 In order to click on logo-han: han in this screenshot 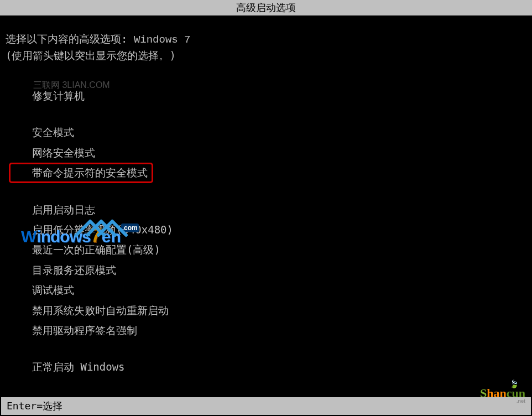, I will do `click(497, 393)`.